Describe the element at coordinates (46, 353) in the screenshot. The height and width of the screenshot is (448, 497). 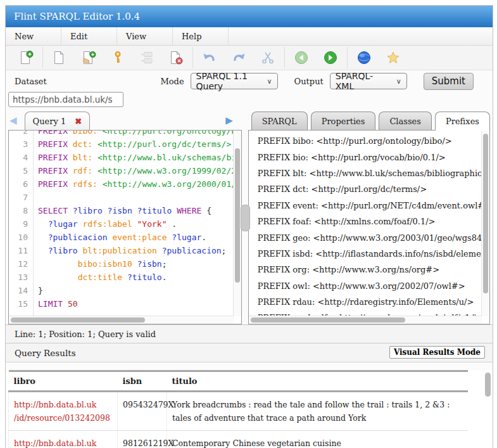
I see `query-results-title: Query Results` at that location.